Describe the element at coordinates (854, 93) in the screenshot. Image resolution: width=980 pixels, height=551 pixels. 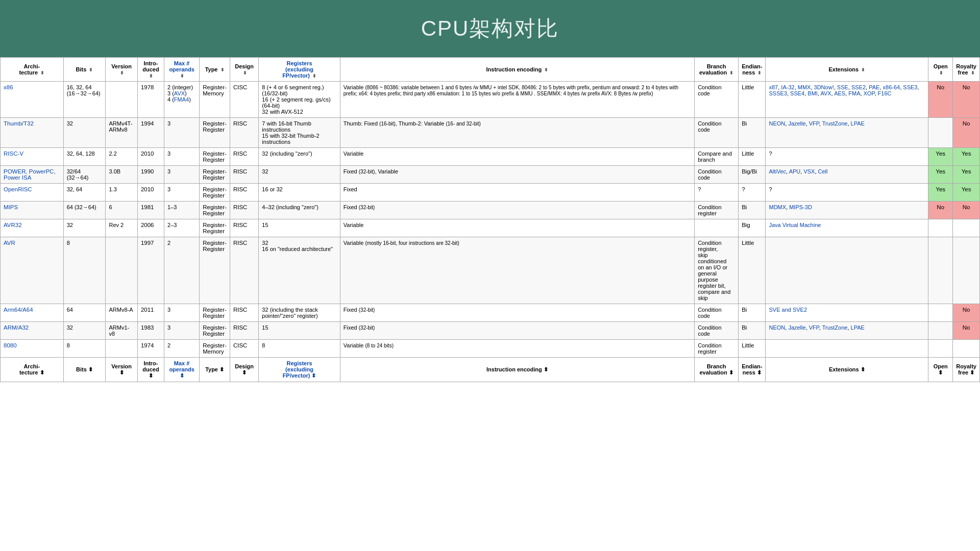
I see `extension-link: FMA` at that location.